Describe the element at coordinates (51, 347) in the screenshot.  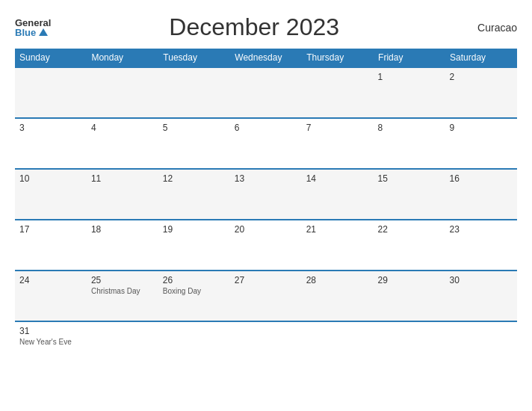
I see `calendar-cell: 31New Year's Eve` at that location.